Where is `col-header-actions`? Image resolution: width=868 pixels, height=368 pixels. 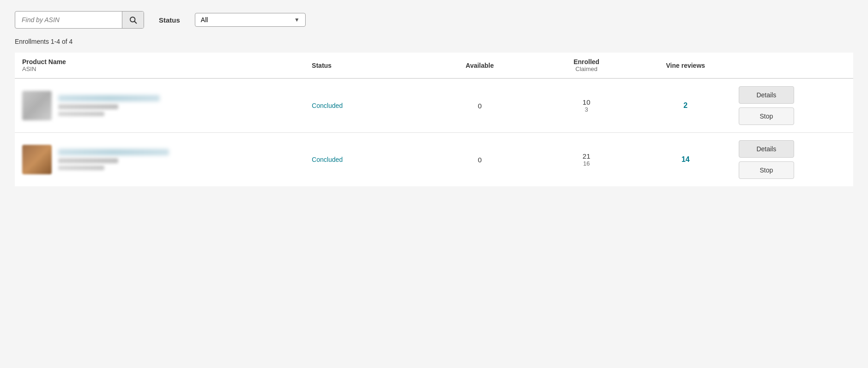
col-header-actions is located at coordinates (792, 65).